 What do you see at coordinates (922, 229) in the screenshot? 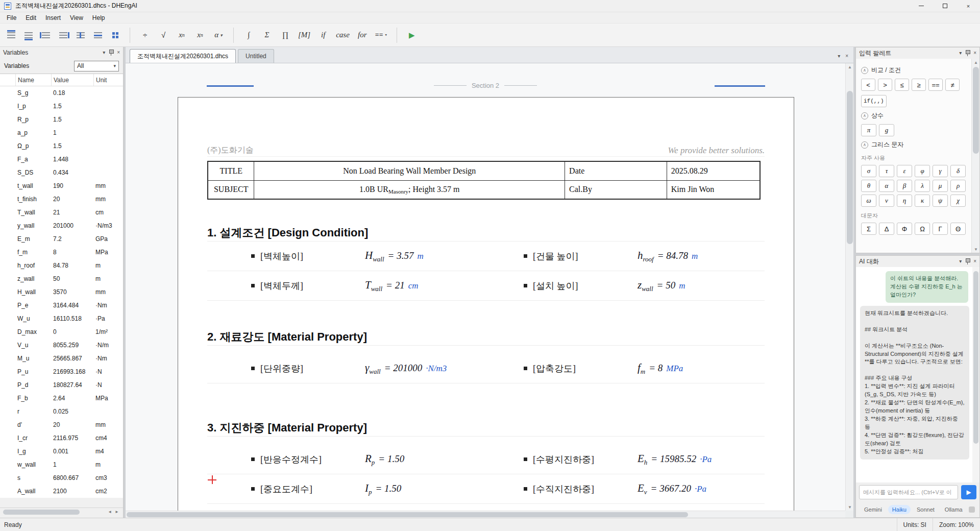
I see `greek-capital-button: Ω` at bounding box center [922, 229].